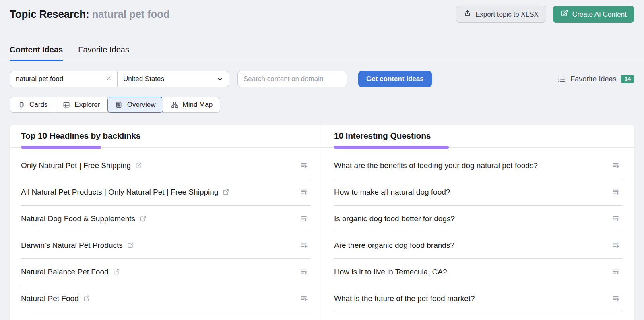 The width and height of the screenshot is (644, 320). Describe the element at coordinates (65, 272) in the screenshot. I see `headline-link: Natural Balance Pet Food` at that location.